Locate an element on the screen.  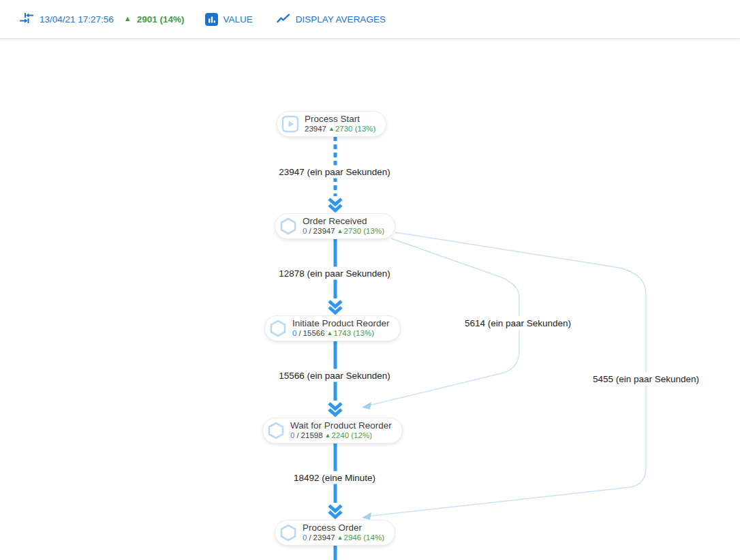
node-count: 15566 is located at coordinates (314, 334).